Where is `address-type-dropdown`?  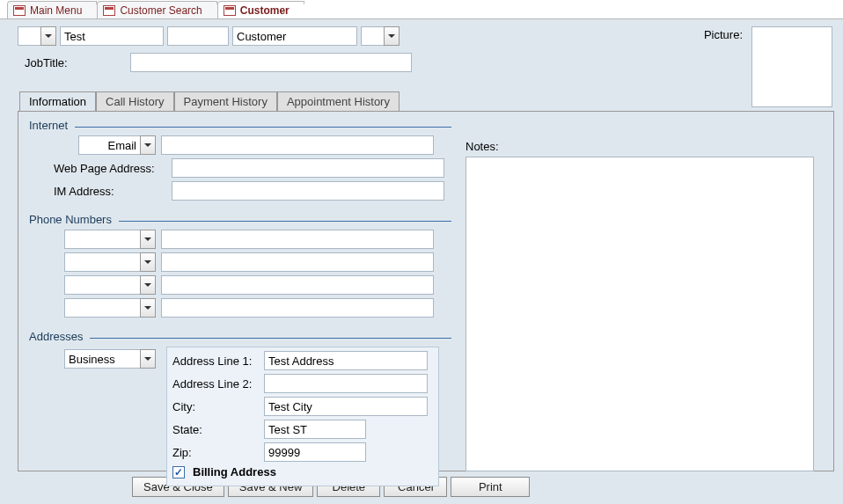 address-type-dropdown is located at coordinates (110, 359).